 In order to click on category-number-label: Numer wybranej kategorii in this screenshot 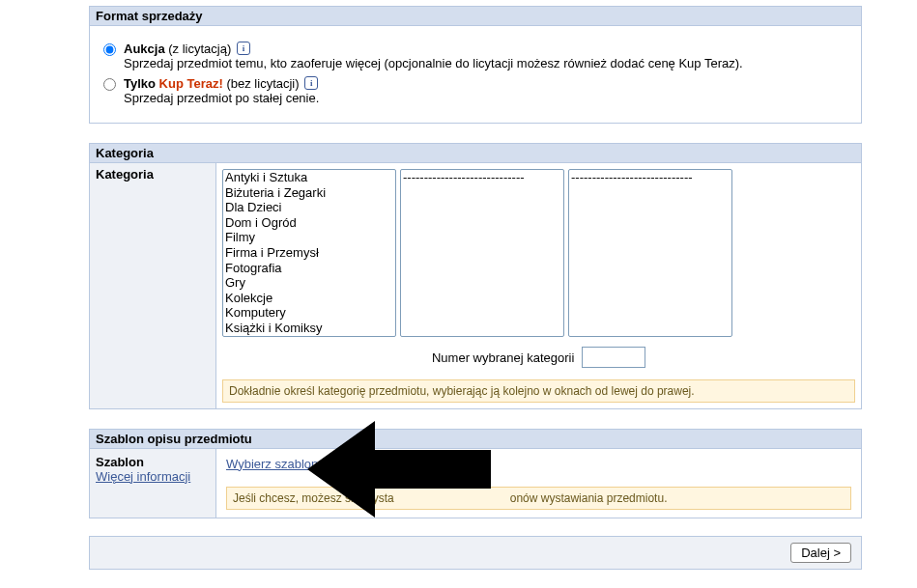, I will do `click(502, 357)`.